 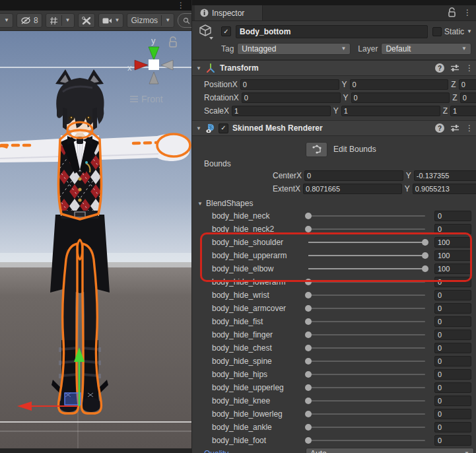 What do you see at coordinates (437, 32) in the screenshot?
I see `static-checkbox` at bounding box center [437, 32].